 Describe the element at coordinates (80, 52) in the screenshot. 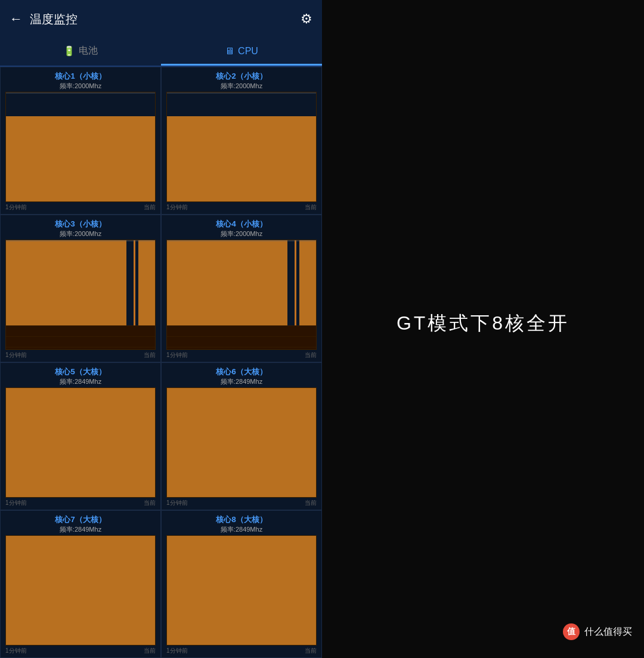

I see `tab-battery: 🔋 电池` at that location.